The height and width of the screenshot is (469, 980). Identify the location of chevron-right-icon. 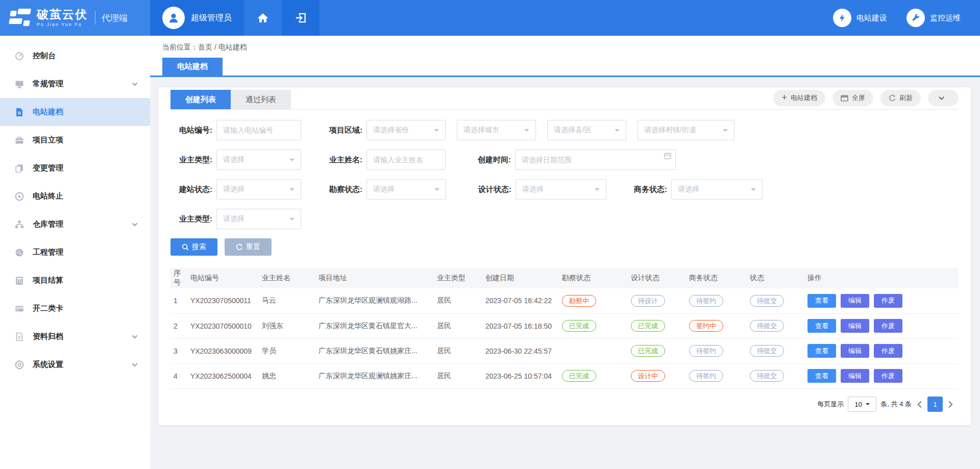
(950, 404).